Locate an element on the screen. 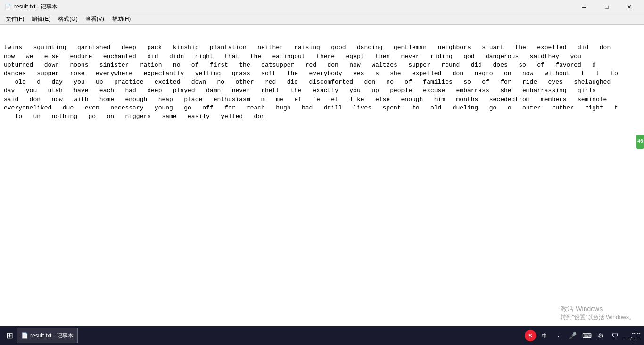 The image size is (644, 345). window-title: result.txt - 记事本 is located at coordinates (294, 7).